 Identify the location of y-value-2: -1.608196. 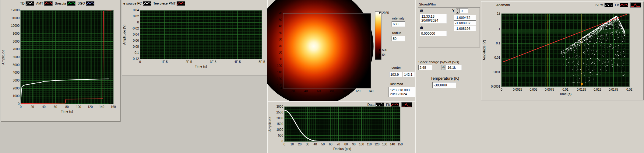
(465, 29).